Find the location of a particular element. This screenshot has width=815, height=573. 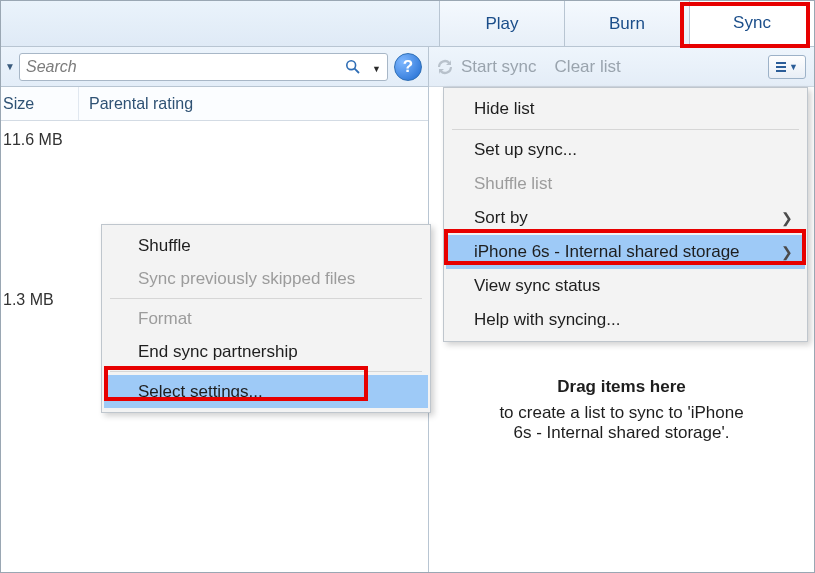

menu-label: Sort by is located at coordinates (501, 218).